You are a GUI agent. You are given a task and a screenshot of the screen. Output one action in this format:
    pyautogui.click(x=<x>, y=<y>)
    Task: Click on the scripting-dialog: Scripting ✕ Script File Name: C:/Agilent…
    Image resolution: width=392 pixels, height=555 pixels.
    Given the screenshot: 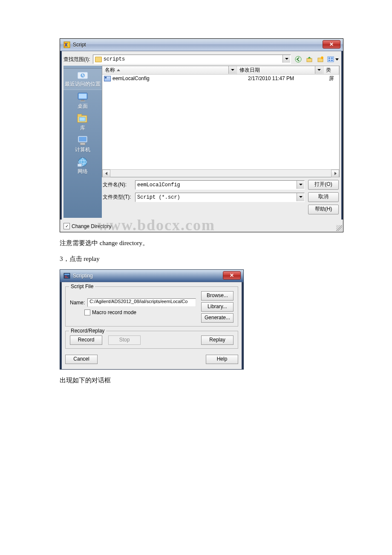 What is the action you would take?
    pyautogui.click(x=152, y=320)
    